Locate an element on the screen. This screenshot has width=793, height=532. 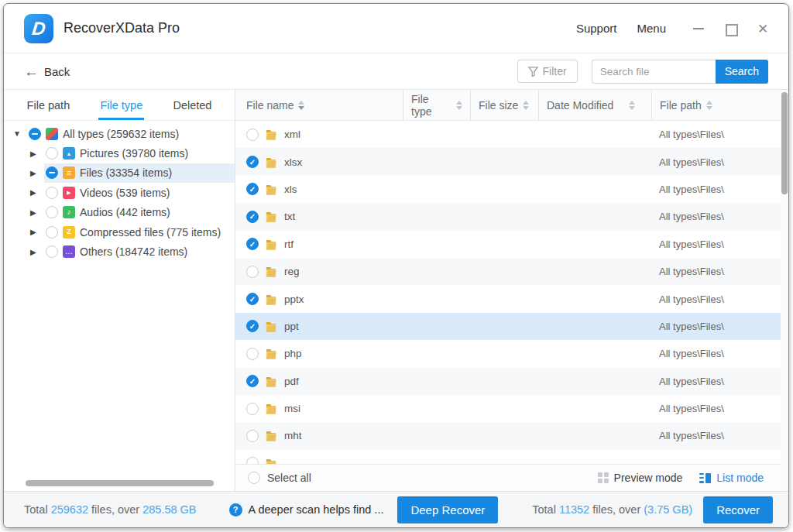
app-title: RecoverXData Pro is located at coordinates (122, 28).